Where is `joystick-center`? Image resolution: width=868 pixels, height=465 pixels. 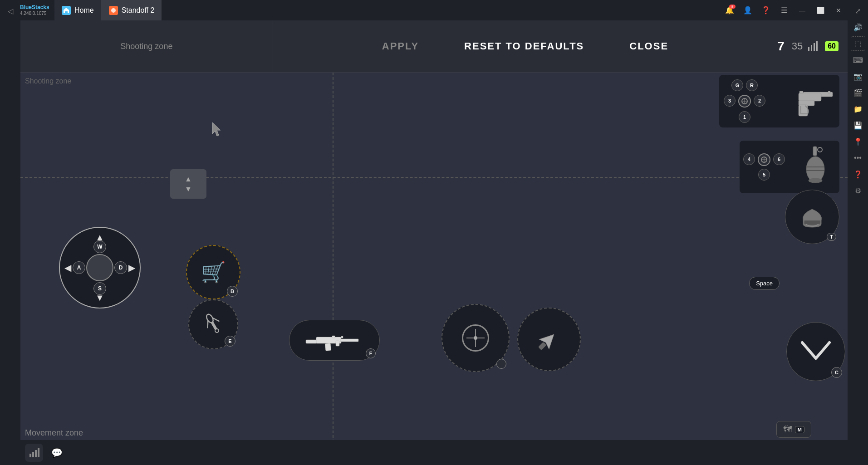 joystick-center is located at coordinates (100, 268).